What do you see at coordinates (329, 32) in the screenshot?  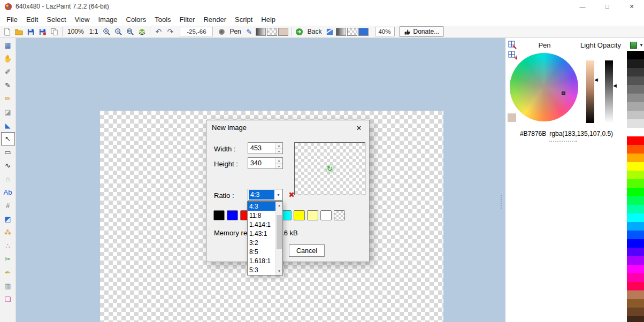 I see `back-fill-icon` at bounding box center [329, 32].